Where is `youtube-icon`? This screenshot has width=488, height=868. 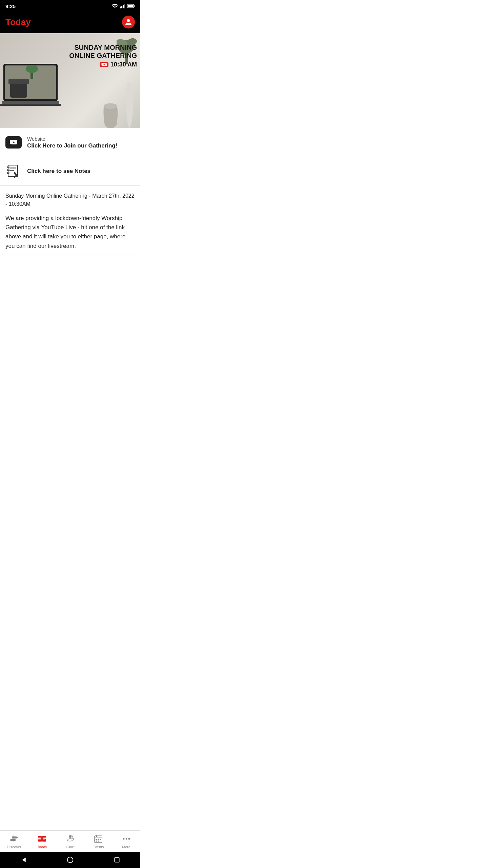
youtube-icon is located at coordinates (14, 142).